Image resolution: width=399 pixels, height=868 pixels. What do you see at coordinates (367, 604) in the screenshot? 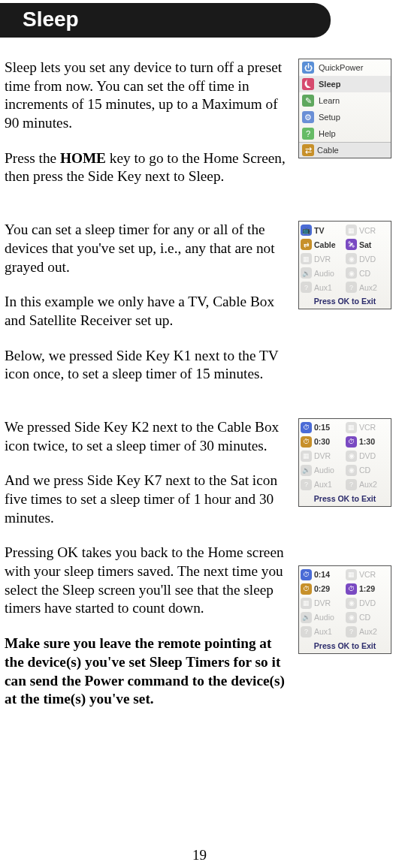
I see `grid-cell: ◉DVD` at bounding box center [367, 604].